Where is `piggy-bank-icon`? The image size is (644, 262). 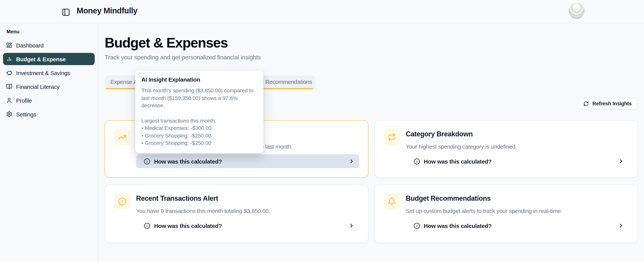 piggy-bank-icon is located at coordinates (9, 73).